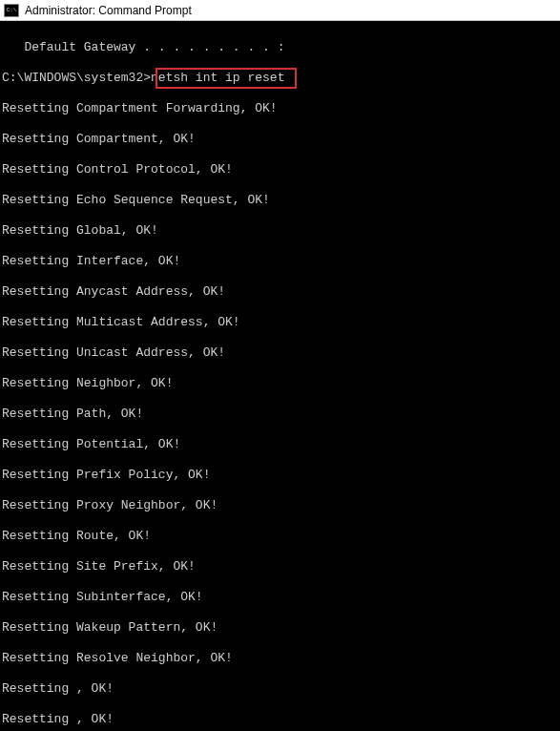 This screenshot has width=560, height=731. Describe the element at coordinates (280, 597) in the screenshot. I see `output-line: Resetting Subinterface, OK!` at that location.